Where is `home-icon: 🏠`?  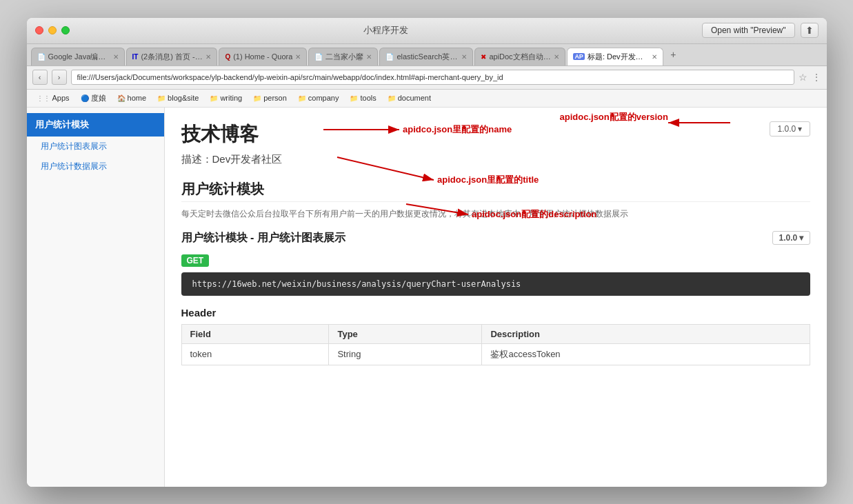
home-icon: 🏠 is located at coordinates (121, 98).